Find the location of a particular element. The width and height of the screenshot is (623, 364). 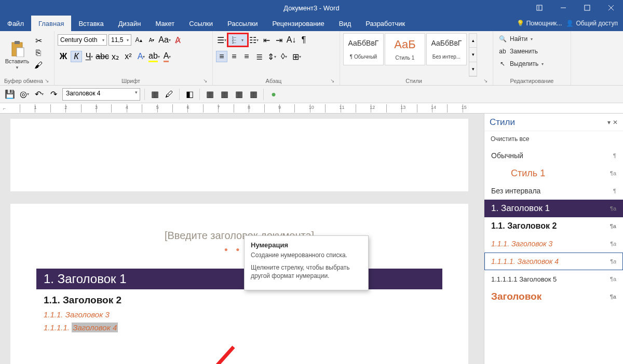

paste-button: Вставить ▼ is located at coordinates (17, 55).